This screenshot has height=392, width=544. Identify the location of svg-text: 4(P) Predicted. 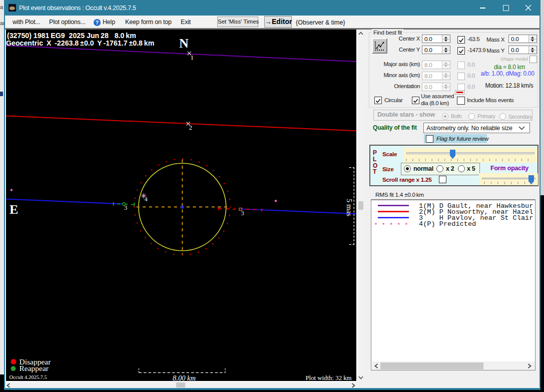
(447, 224).